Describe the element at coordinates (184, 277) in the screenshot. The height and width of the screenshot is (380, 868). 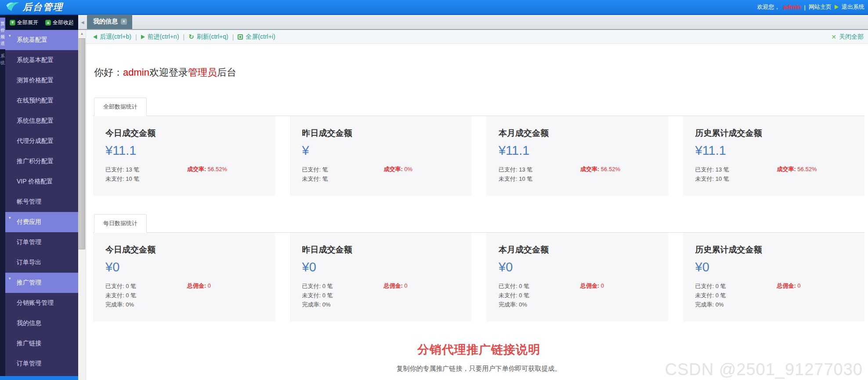
I see `stat-card-today-daily: 今日成交金额 ¥0 已支付: 0 笔 未支付: 0 笔 完成率: 0%` at that location.